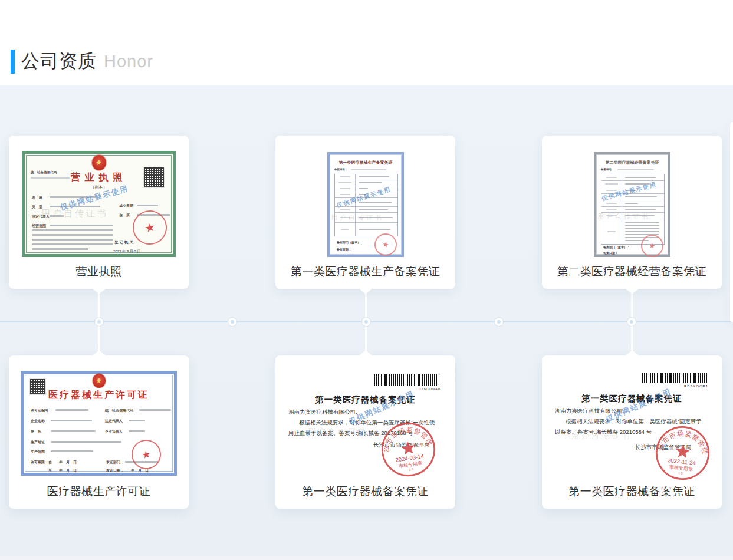 The width and height of the screenshot is (733, 560). I want to click on field-label: 成立日期, so click(126, 206).